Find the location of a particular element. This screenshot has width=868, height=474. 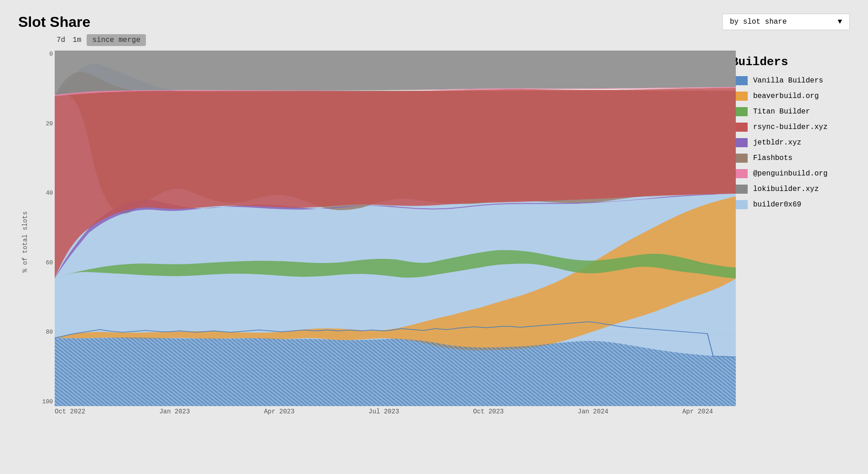

time-controls: 7d 1m since merge is located at coordinates (452, 40).